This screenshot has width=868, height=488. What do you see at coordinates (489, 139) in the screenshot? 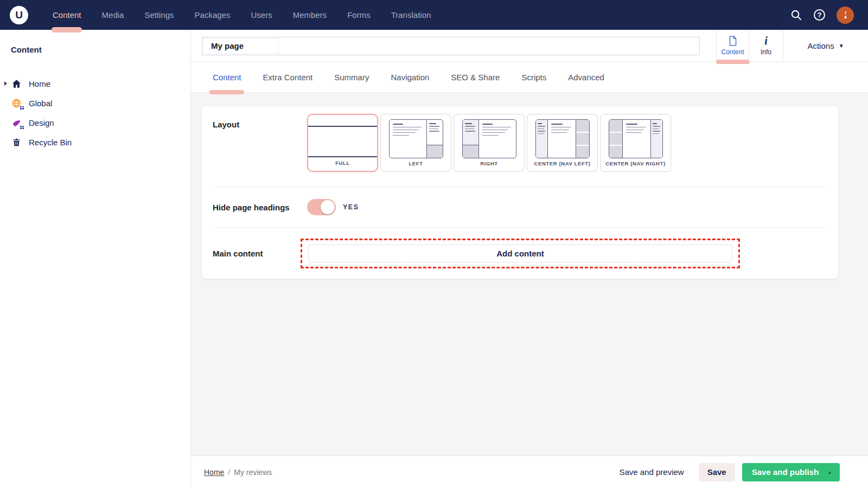
I see `layout-right-thumbnail` at bounding box center [489, 139].